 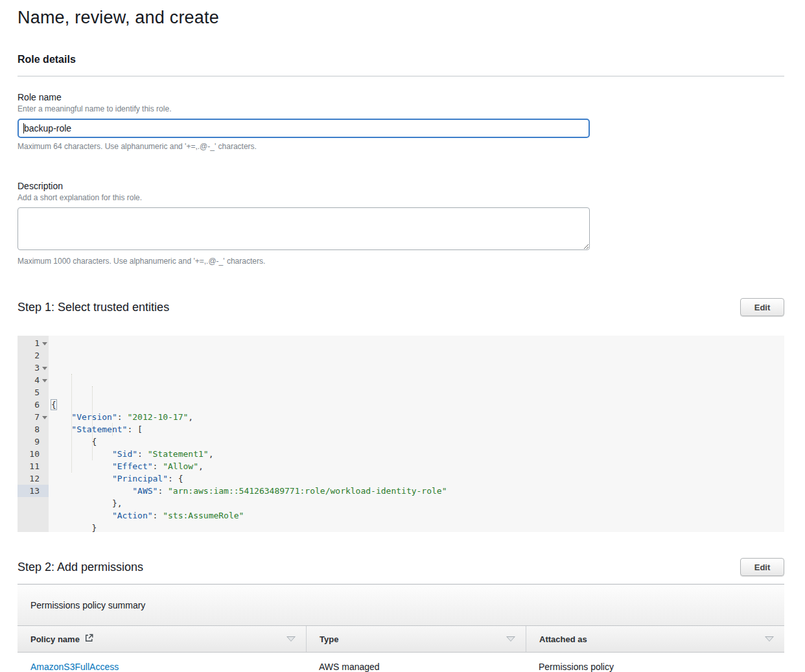 I want to click on role-name-hint: Enter a meaningful name to identify this…, so click(x=401, y=109).